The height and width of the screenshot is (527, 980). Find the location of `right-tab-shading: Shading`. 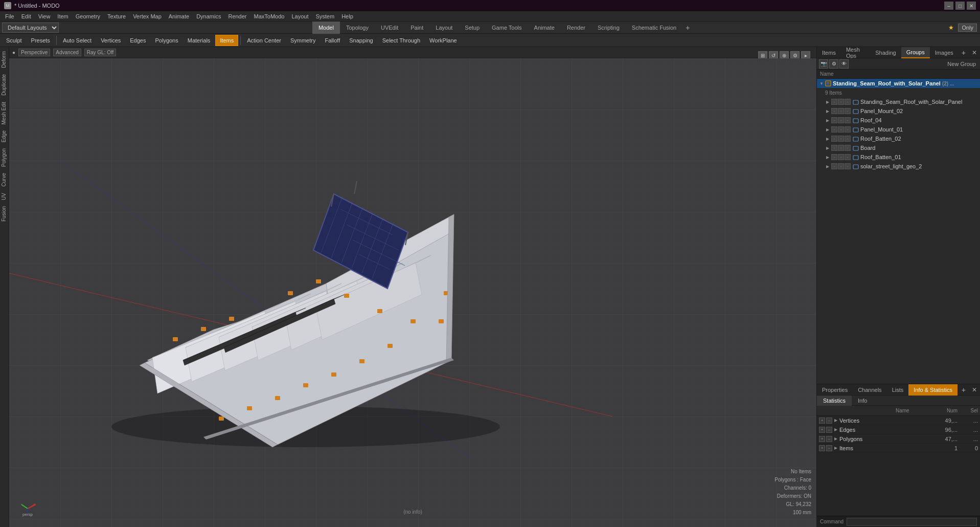

right-tab-shading: Shading is located at coordinates (885, 53).